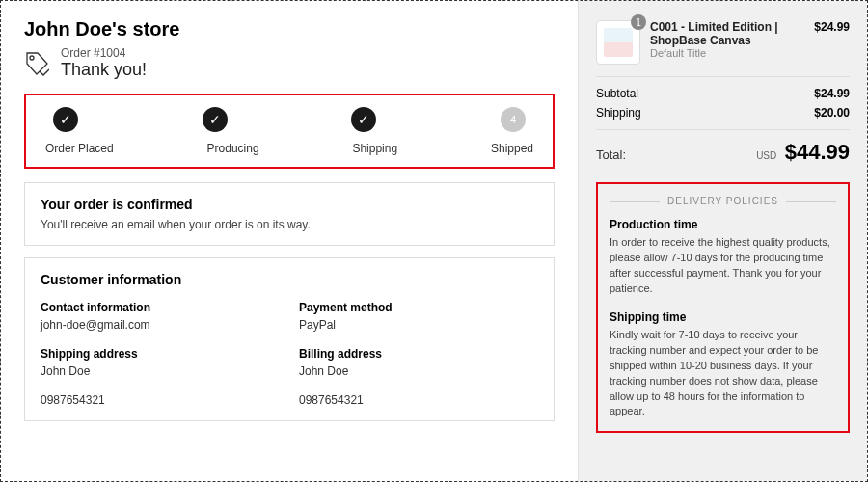  Describe the element at coordinates (723, 201) in the screenshot. I see `policies-header: DELIVERY POLICIES` at that location.